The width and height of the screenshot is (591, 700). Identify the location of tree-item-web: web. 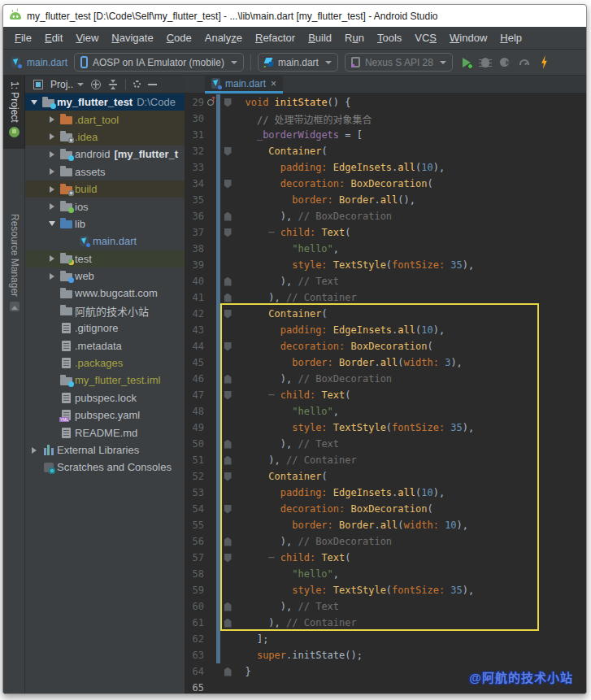
(105, 276).